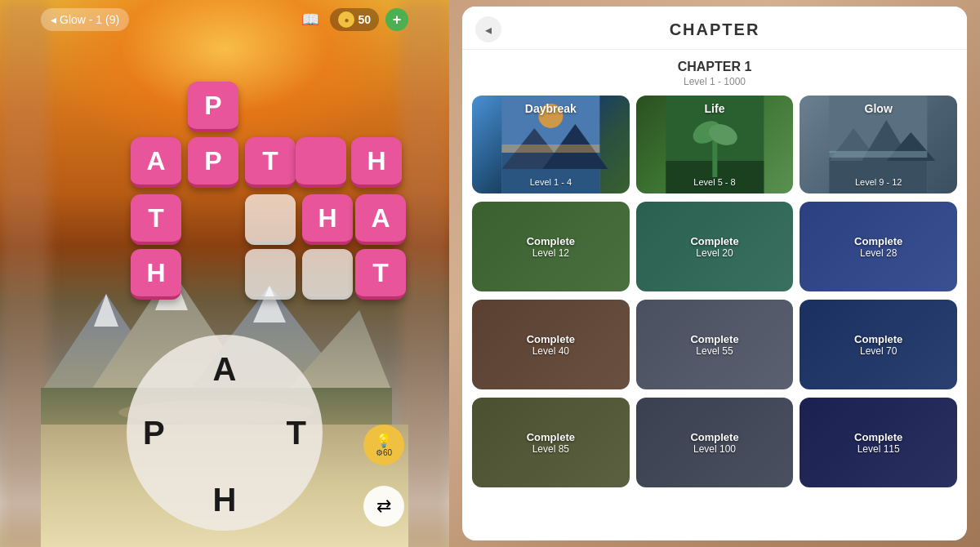  I want to click on shuffle-button: ⇄, so click(384, 506).